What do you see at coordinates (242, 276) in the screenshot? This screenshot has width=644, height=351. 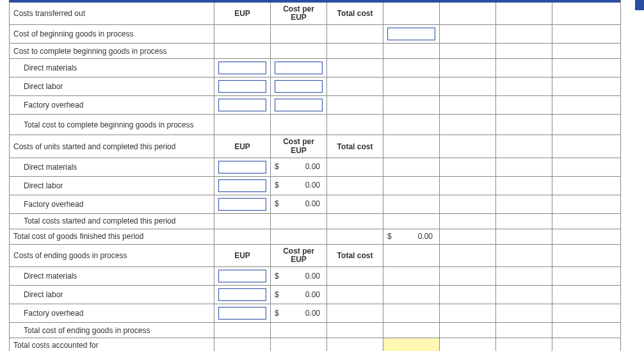 I see `input-end-dm-eup` at bounding box center [242, 276].